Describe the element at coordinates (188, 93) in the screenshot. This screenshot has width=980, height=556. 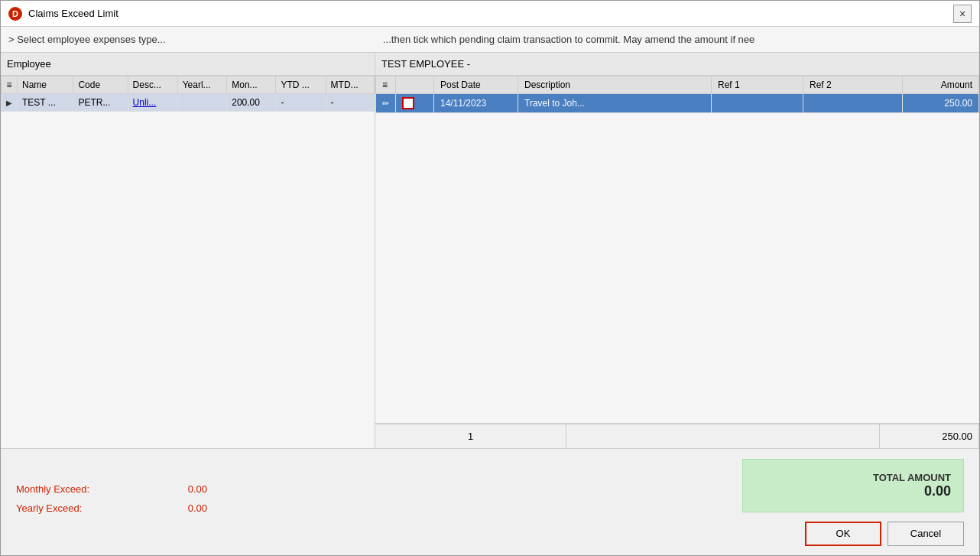
I see `employee-table: ≡ Name Code Desc... Yearl... Mon... YTD …` at that location.